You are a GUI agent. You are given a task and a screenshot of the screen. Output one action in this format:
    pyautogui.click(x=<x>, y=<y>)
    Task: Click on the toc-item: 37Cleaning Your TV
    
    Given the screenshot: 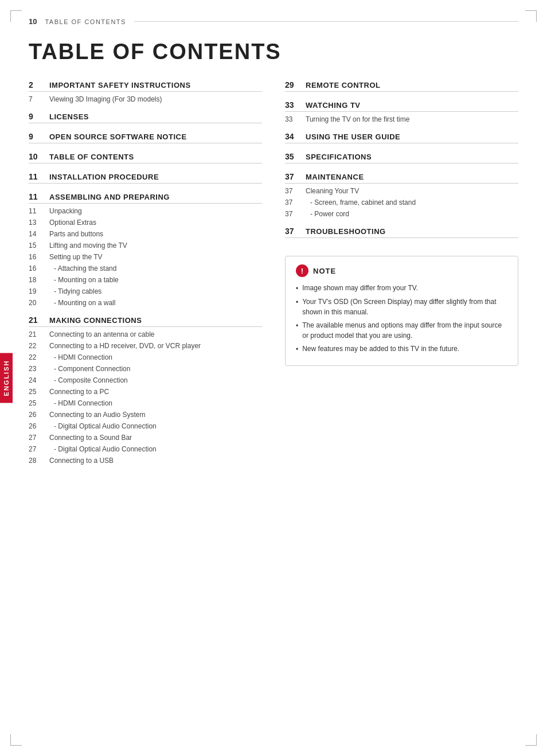 What is the action you would take?
    pyautogui.click(x=401, y=191)
    